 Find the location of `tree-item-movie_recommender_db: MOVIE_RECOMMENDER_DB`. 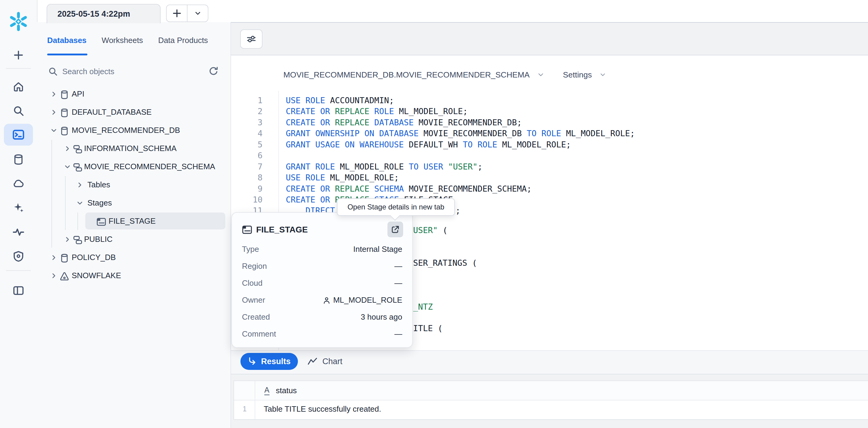

tree-item-movie_recommender_db: MOVIE_RECOMMENDER_DB is located at coordinates (134, 131).